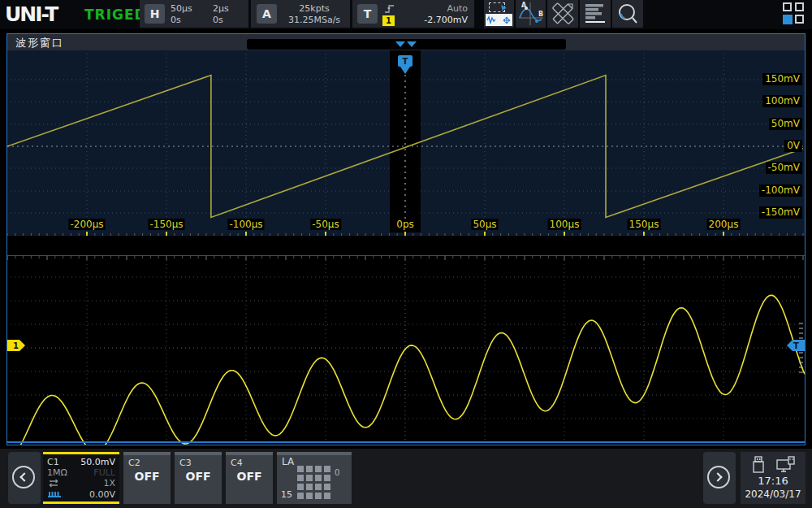 The width and height of the screenshot is (812, 508). I want to click on voltage-scale-label: 0V, so click(793, 146).